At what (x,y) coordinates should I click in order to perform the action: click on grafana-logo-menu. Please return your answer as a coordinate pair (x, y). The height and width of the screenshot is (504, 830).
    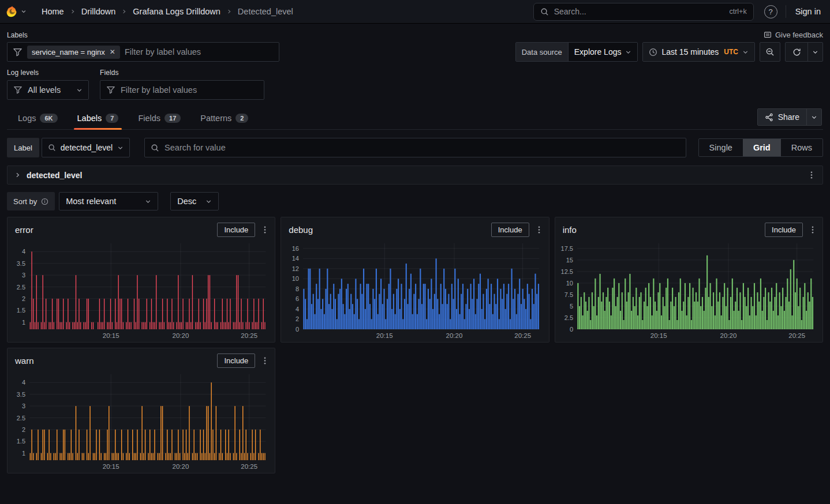
    Looking at the image, I should click on (16, 12).